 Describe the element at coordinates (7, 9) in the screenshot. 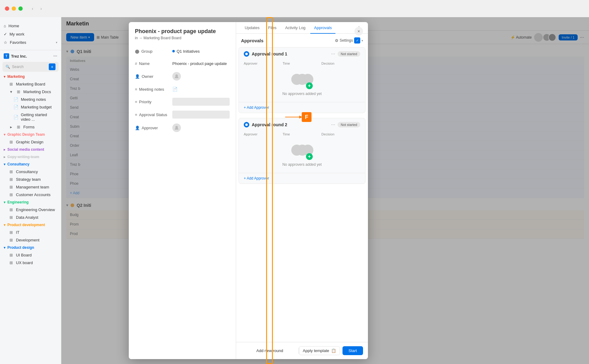

I see `close-traffic-light` at that location.